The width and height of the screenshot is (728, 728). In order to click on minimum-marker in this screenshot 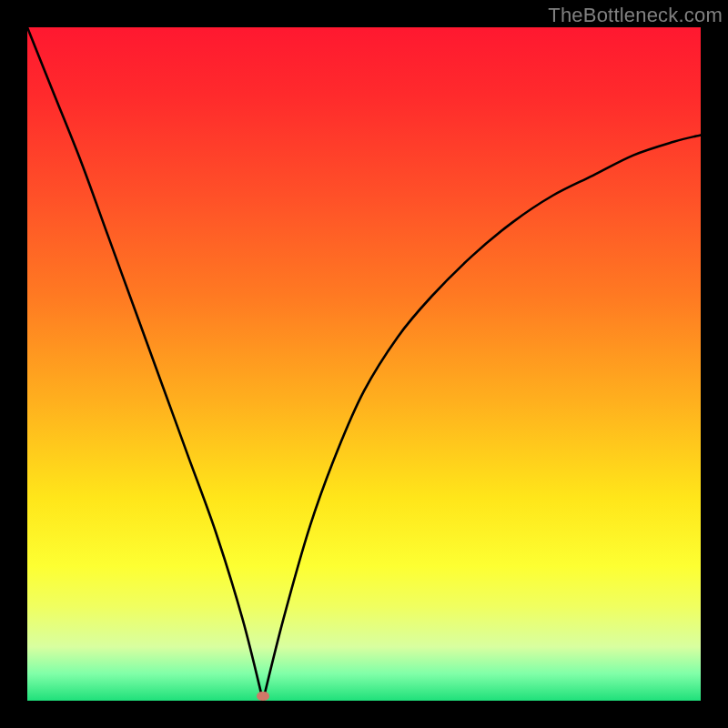, I will do `click(263, 696)`.